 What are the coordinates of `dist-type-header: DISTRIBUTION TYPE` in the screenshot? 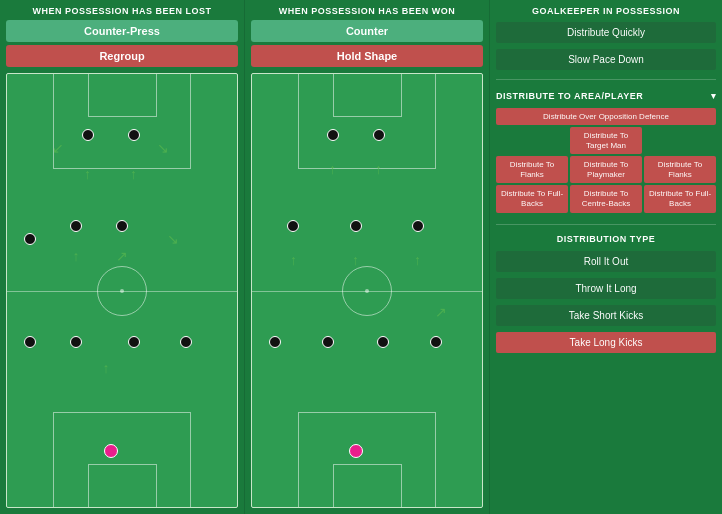 It's located at (606, 239).